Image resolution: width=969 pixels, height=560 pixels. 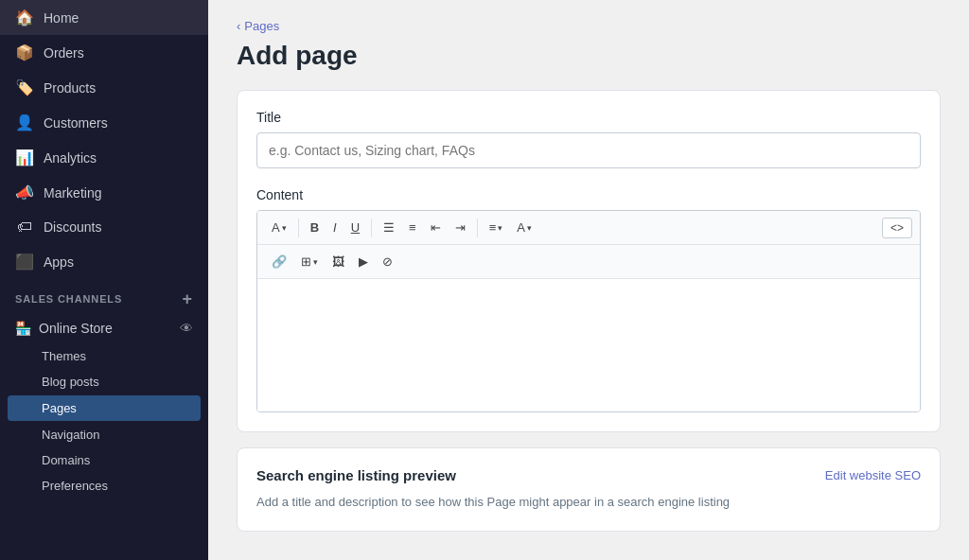 I want to click on ul-icon: ☰, so click(x=389, y=227).